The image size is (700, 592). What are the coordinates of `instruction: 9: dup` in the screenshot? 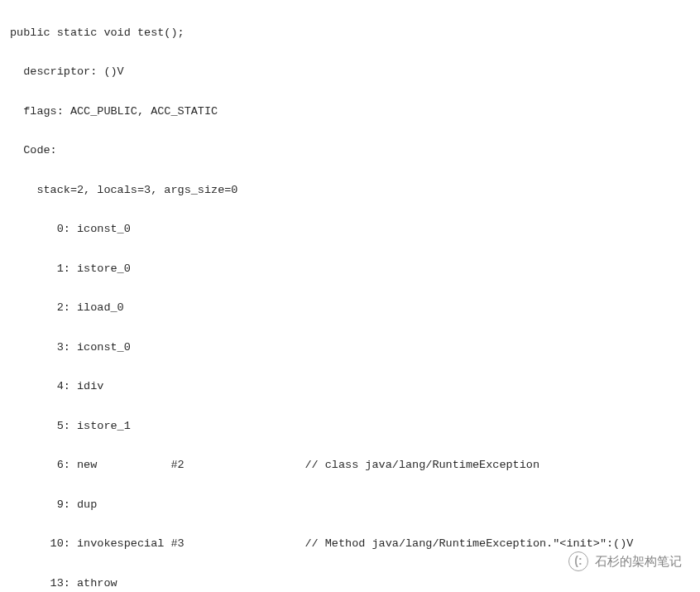 It's located at (355, 505).